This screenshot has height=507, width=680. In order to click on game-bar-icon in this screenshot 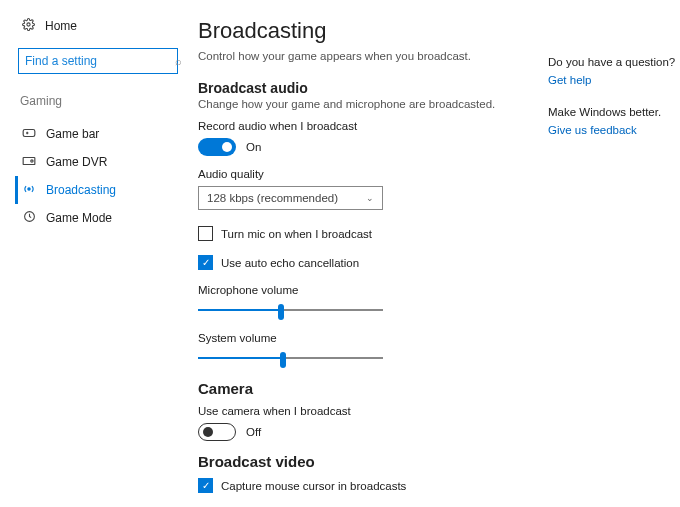, I will do `click(29, 134)`.